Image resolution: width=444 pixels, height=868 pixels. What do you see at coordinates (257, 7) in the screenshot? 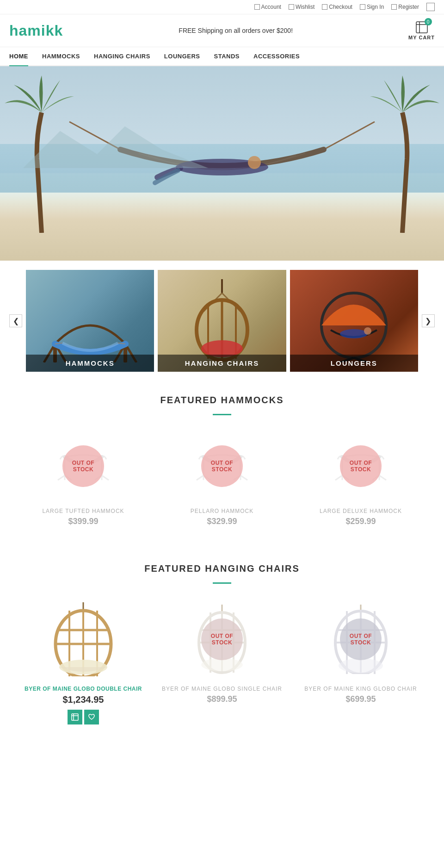
I see `account-icon` at bounding box center [257, 7].